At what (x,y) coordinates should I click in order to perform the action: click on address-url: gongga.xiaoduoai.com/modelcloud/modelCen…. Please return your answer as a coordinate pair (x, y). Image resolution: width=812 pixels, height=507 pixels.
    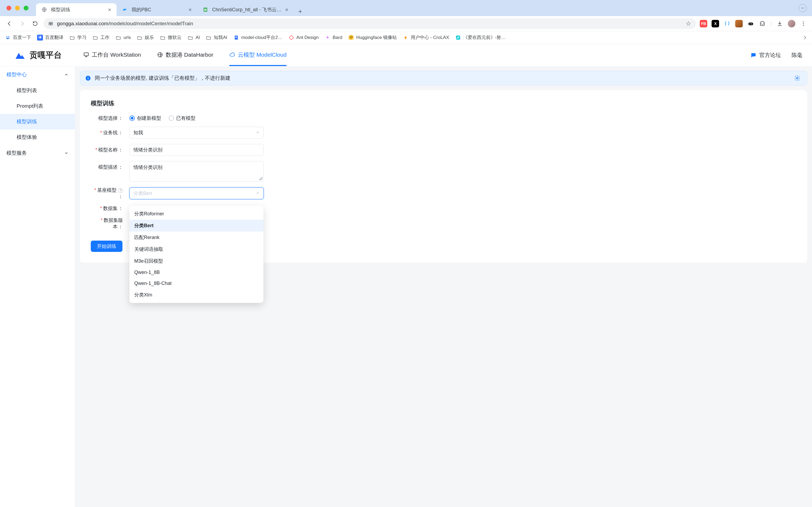
    Looking at the image, I should click on (369, 23).